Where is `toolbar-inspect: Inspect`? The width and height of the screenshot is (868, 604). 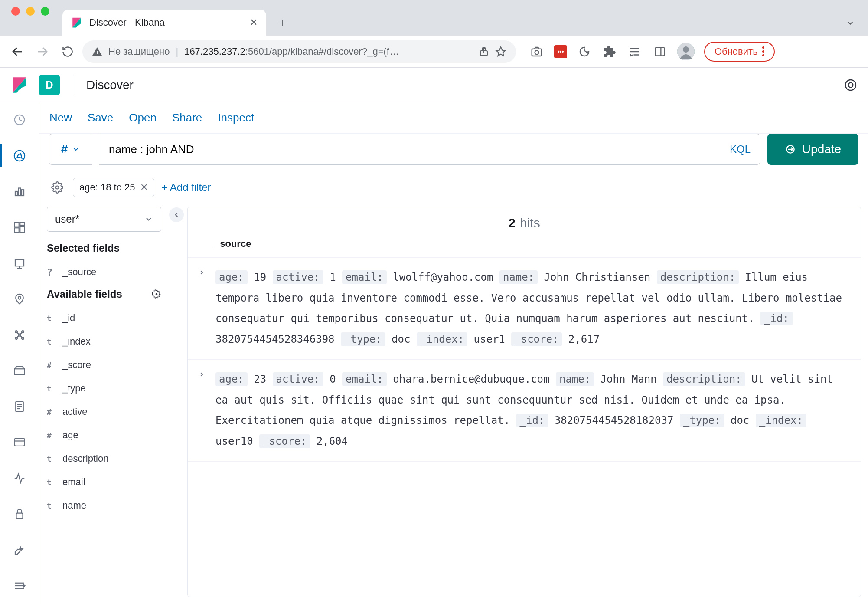
toolbar-inspect: Inspect is located at coordinates (236, 118).